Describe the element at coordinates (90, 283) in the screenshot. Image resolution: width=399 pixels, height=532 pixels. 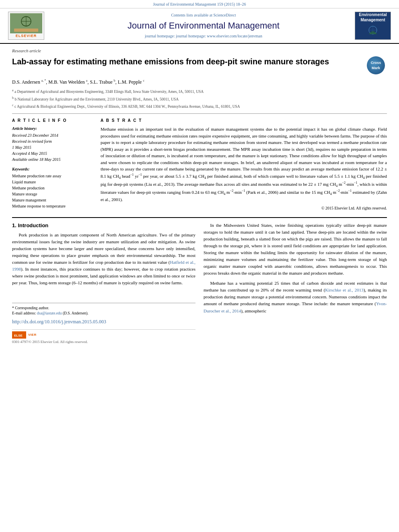
I see `months-text: months` at that location.